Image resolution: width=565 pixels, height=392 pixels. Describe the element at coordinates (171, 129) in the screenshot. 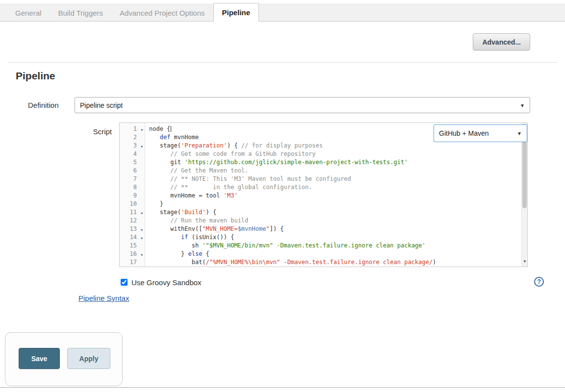

I see `text-cursor` at that location.